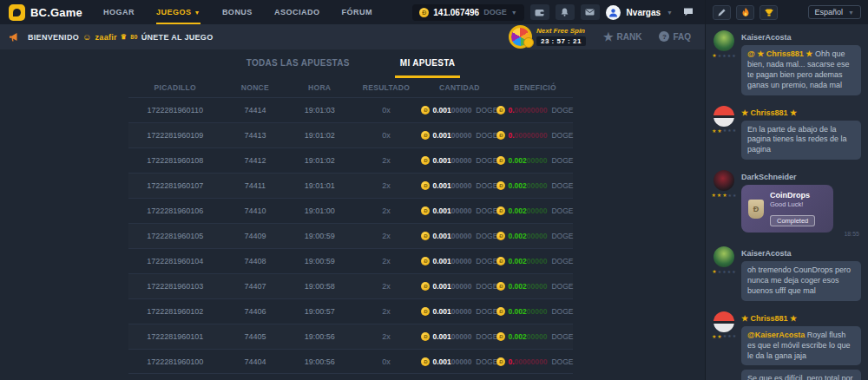  Describe the element at coordinates (675, 36) in the screenshot. I see `faq-link: ? FAQ` at that location.